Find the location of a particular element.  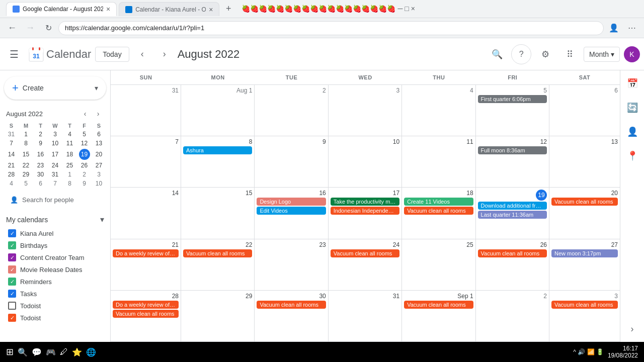

mini-cal-cell-2-2: 16 is located at coordinates (40, 154).